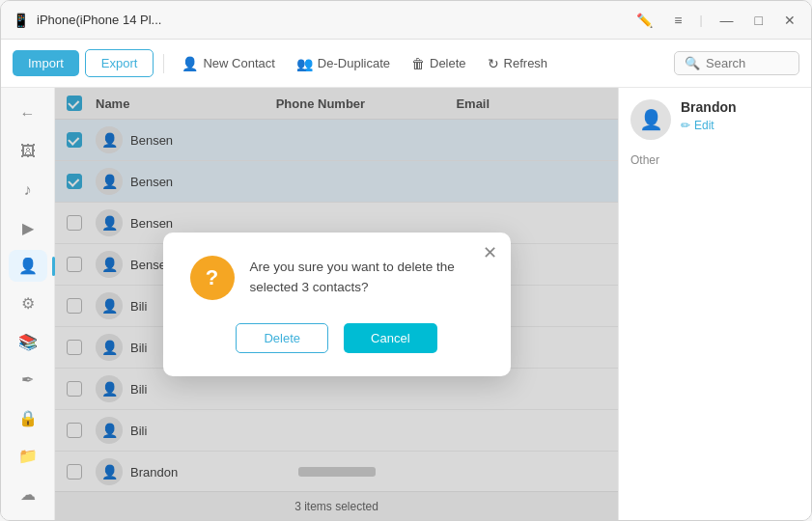 This screenshot has width=812, height=521. Describe the element at coordinates (305, 64) in the screenshot. I see `deduplicate-icon: 👥` at that location.